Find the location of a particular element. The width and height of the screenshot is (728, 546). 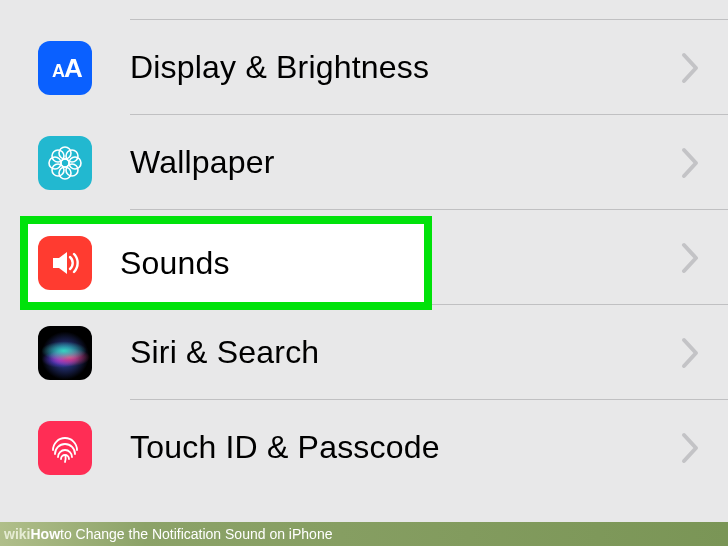

text-size-icon: A A is located at coordinates (65, 68).